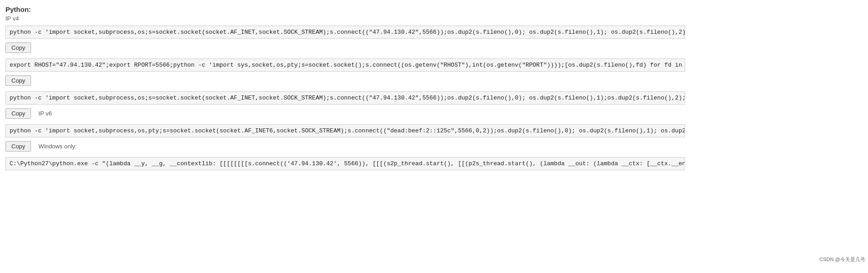 The height and width of the screenshot is (273, 868). What do you see at coordinates (345, 163) in the screenshot?
I see `code-block-5: C:\Python27\python.exe -c "(lambda __y, …` at bounding box center [345, 163].